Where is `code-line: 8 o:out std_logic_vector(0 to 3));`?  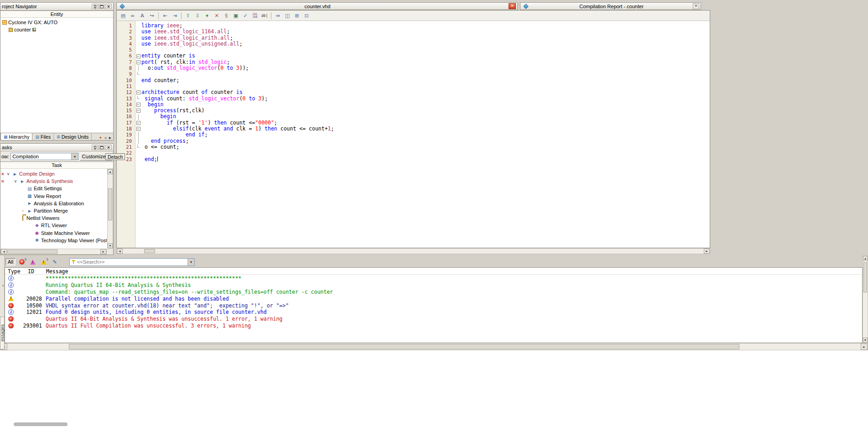
code-line: 8 o:out std_logic_vector(0 to 3)); is located at coordinates (413, 68).